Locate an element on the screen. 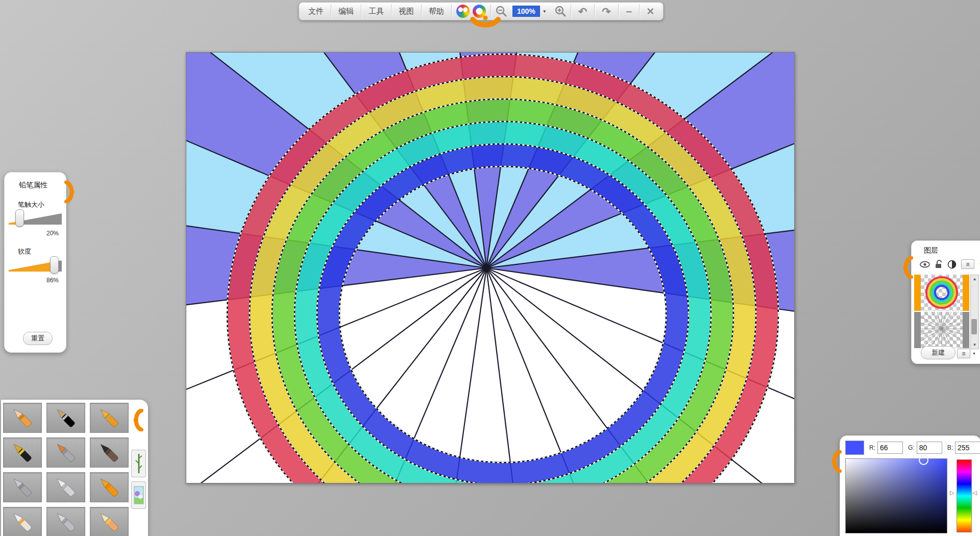 This screenshot has width=980, height=536. blue-label: B: is located at coordinates (950, 448).